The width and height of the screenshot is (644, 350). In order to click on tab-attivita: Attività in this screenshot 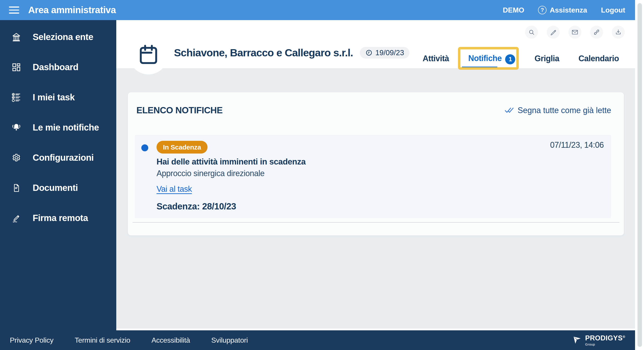, I will do `click(436, 61)`.